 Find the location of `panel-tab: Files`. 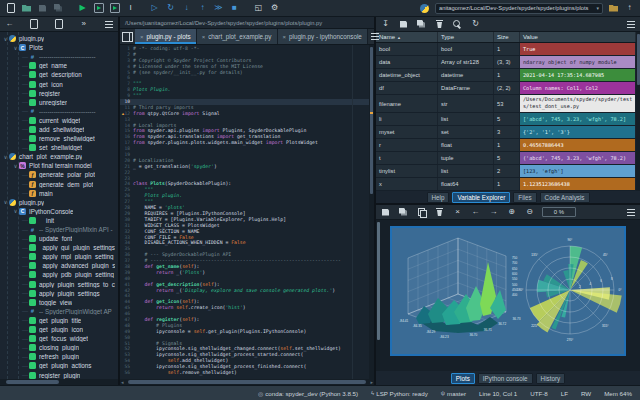

panel-tab: Files is located at coordinates (524, 198).